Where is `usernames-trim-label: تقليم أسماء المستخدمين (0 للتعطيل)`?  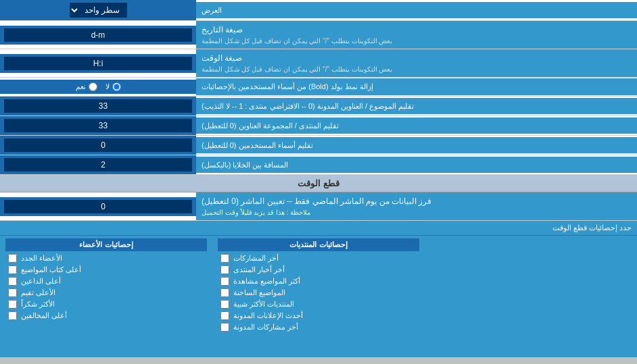 usernames-trim-label: تقليم أسماء المستخدمين (0 للتعطيل) is located at coordinates (417, 146).